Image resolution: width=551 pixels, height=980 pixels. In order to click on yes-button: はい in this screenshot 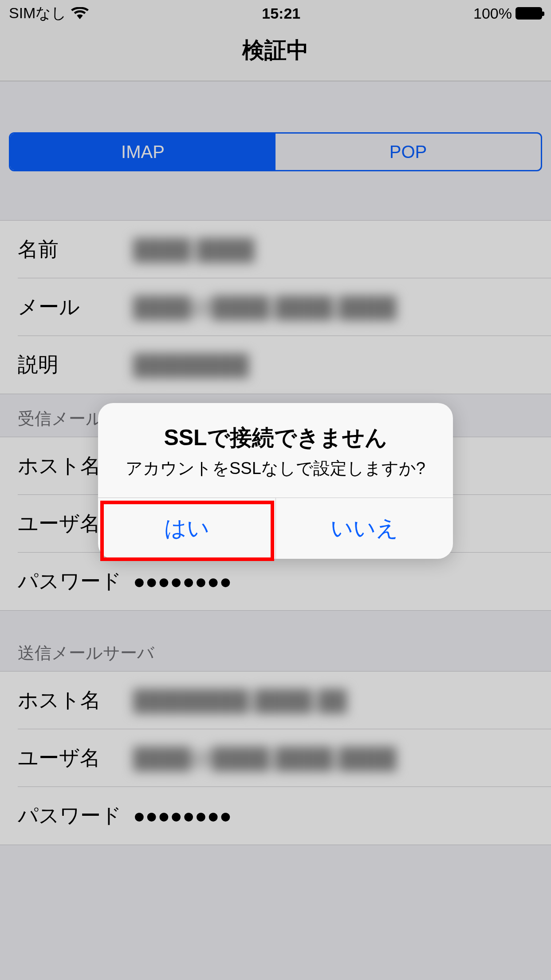, I will do `click(187, 528)`.